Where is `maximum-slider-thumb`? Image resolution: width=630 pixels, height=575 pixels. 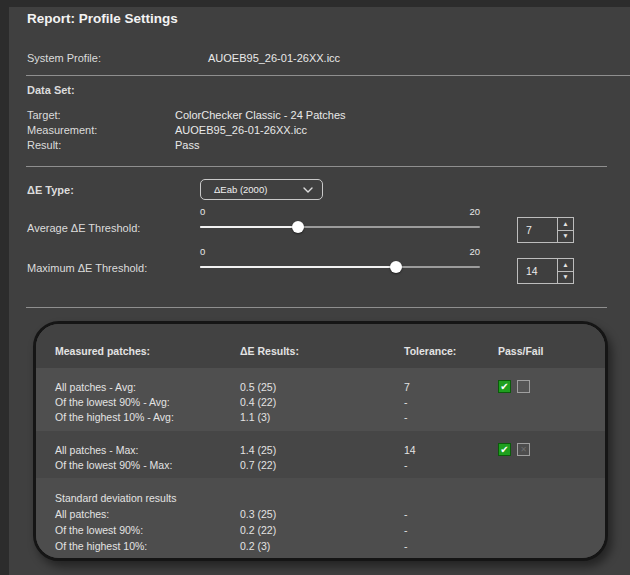
maximum-slider-thumb is located at coordinates (396, 267).